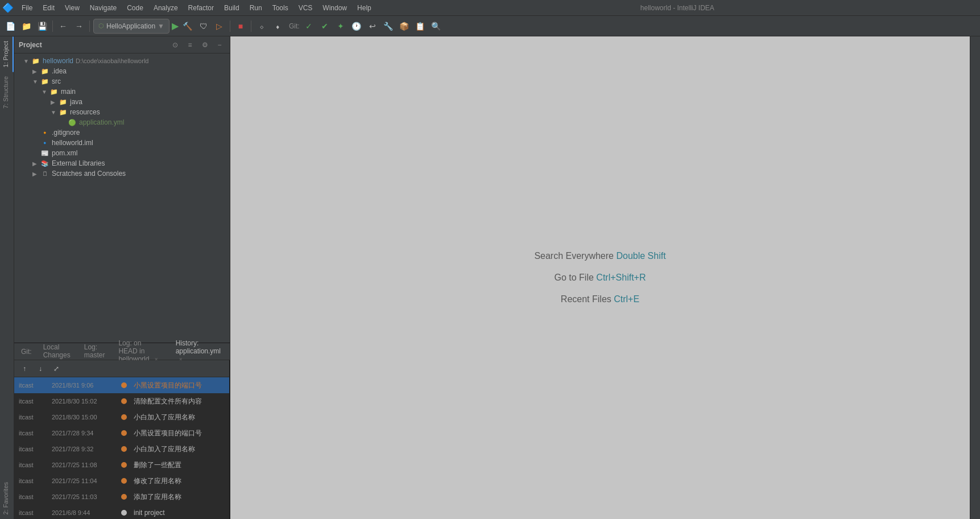  Describe the element at coordinates (27, 8) in the screenshot. I see `menu-file: File` at that location.